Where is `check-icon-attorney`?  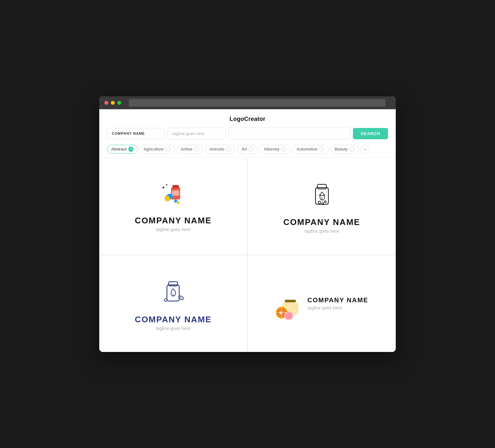
check-icon-attorney is located at coordinates (284, 149).